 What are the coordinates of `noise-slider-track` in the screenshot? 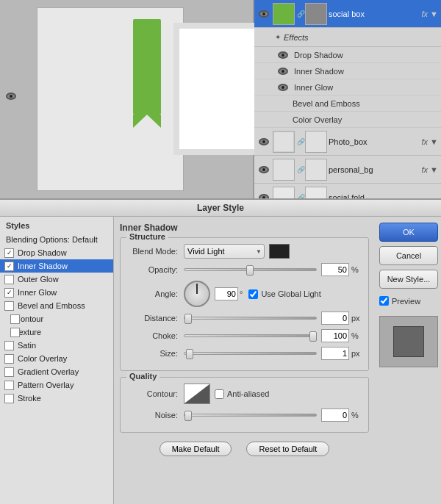 It's located at (250, 415).